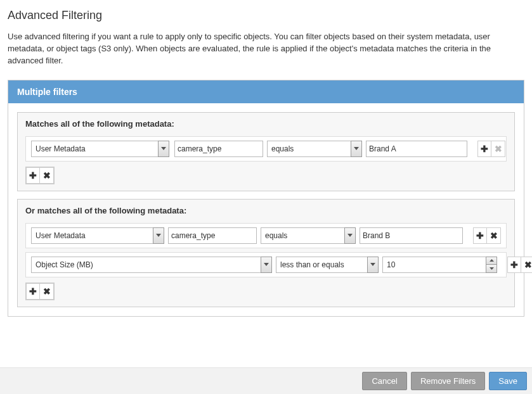 This screenshot has width=532, height=394. Describe the element at coordinates (384, 381) in the screenshot. I see `cancel-button: Cancel` at that location.